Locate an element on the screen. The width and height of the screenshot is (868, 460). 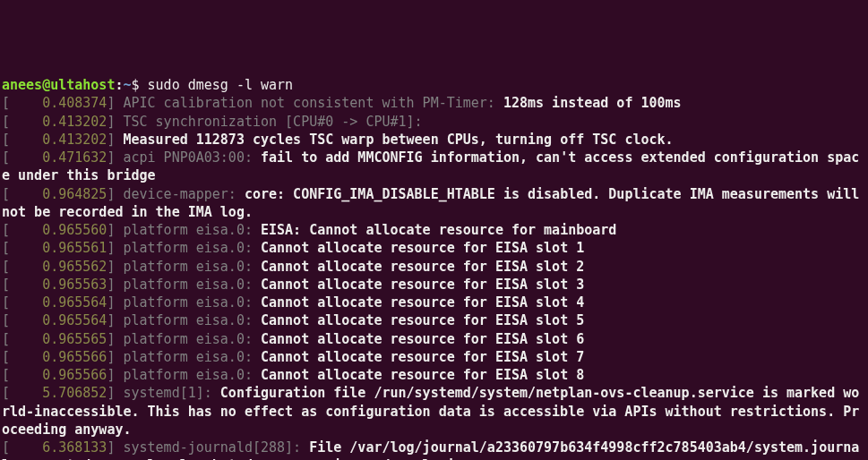
log-message: Cannot allocate resource for EISA slot 6 is located at coordinates (423, 339).